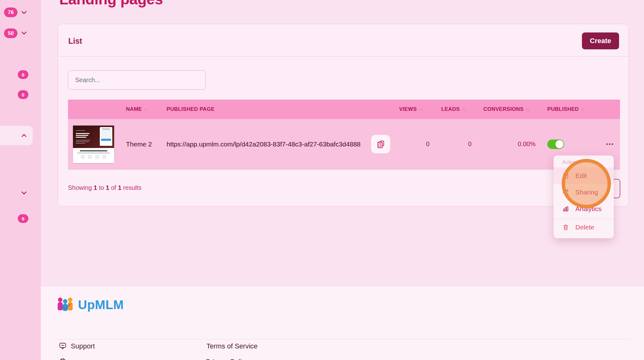  What do you see at coordinates (63, 346) in the screenshot?
I see `support-chat-icon` at bounding box center [63, 346].